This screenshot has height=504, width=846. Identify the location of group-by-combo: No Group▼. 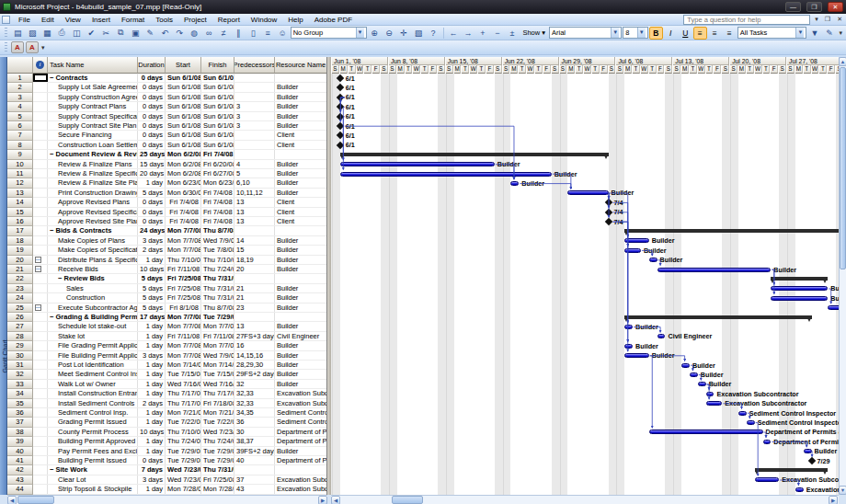
(329, 33).